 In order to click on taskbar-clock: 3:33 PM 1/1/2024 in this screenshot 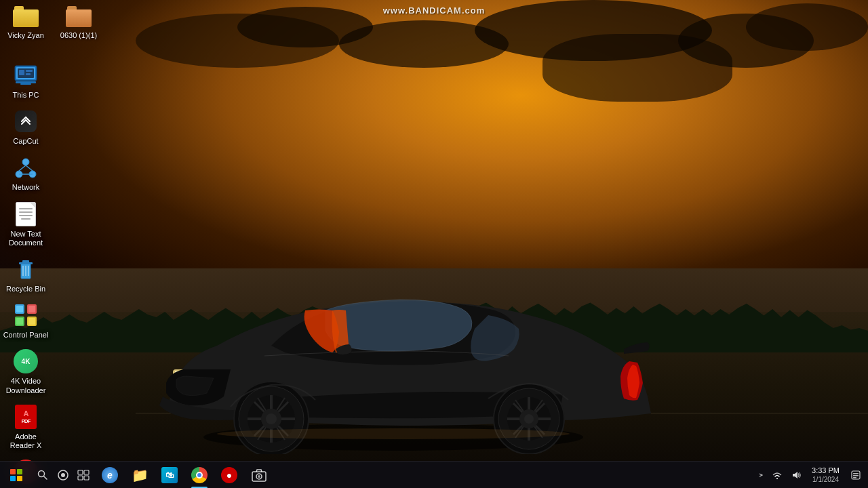, I will do `click(826, 475)`.